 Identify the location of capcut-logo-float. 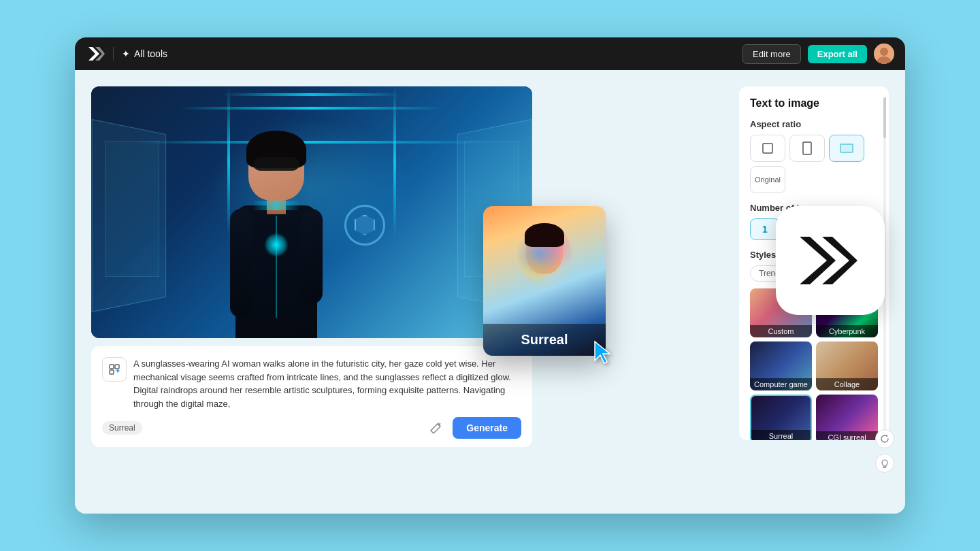
(830, 261).